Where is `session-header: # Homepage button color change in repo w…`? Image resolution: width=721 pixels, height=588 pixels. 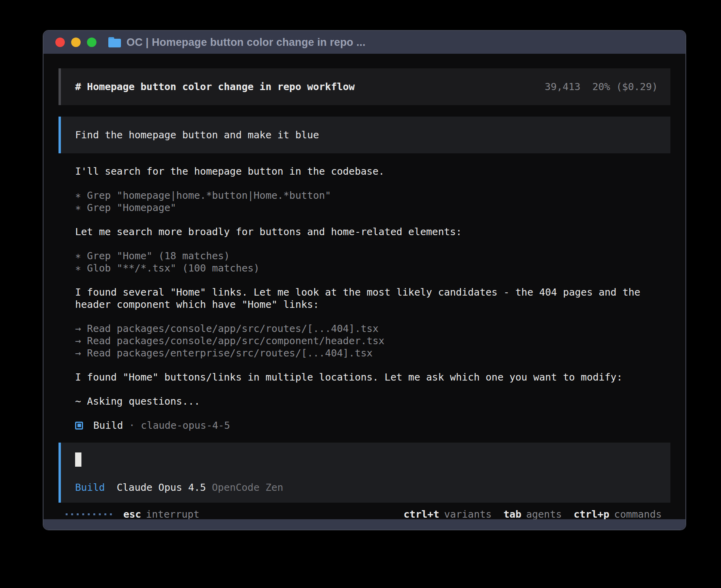 session-header: # Homepage button color change in repo w… is located at coordinates (364, 87).